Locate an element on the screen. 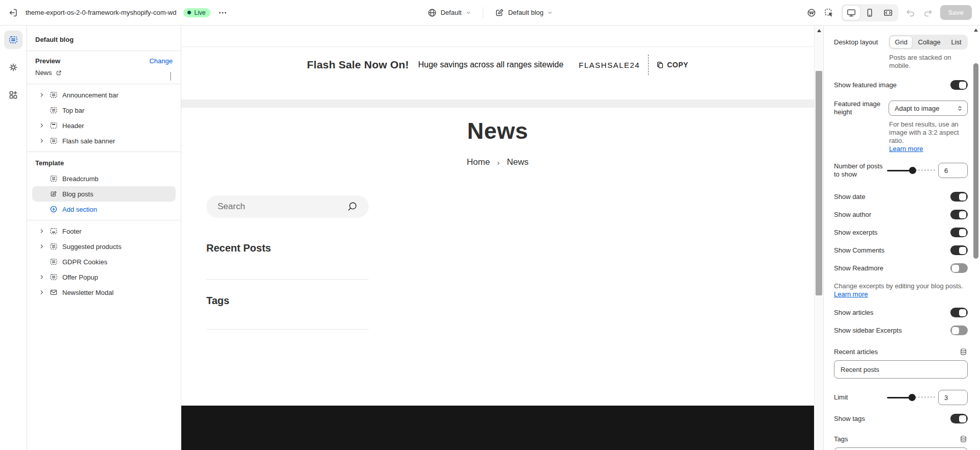  rail-settings-button is located at coordinates (13, 67).